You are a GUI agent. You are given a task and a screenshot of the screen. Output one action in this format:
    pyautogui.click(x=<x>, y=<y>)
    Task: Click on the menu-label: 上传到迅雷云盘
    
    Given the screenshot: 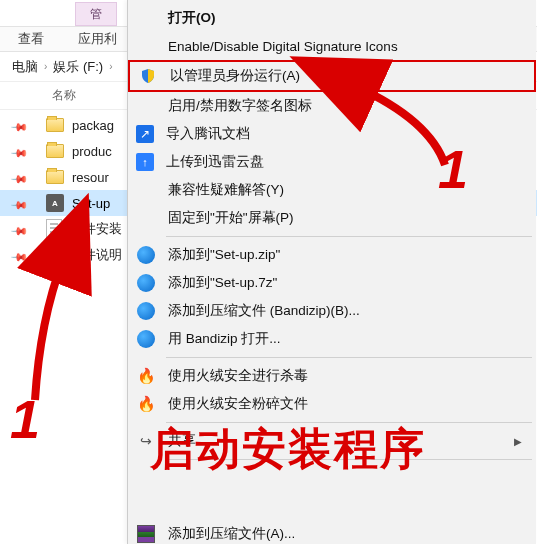 What is the action you would take?
    pyautogui.click(x=215, y=162)
    